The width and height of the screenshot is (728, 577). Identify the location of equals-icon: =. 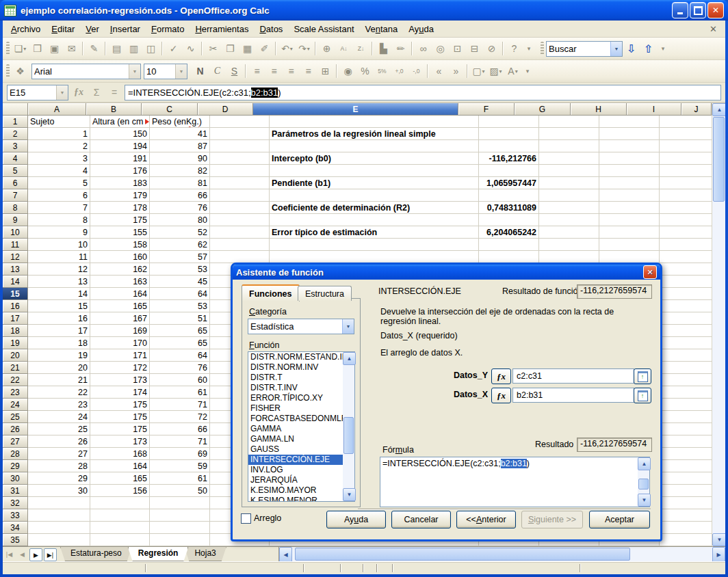
(114, 92).